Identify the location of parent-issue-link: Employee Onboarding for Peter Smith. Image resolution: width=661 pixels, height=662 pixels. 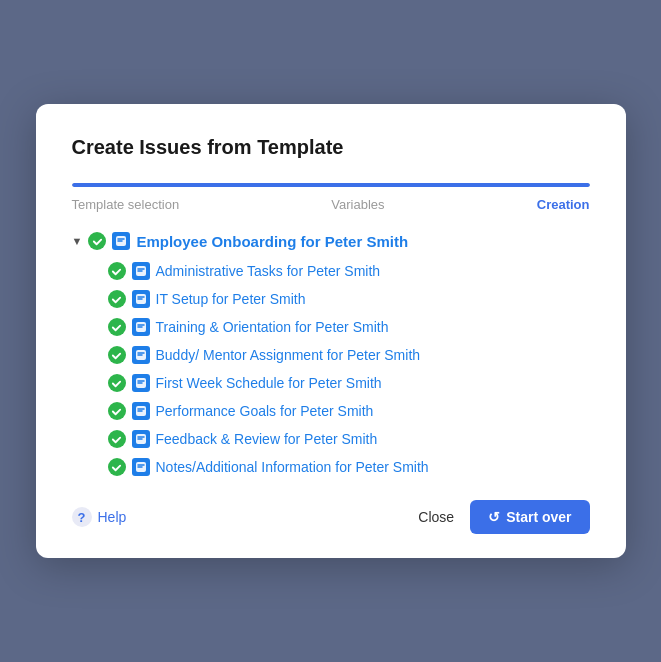
(272, 242).